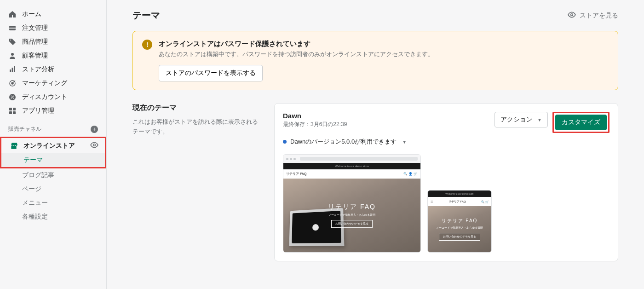 The height and width of the screenshot is (289, 644). Describe the element at coordinates (599, 16) in the screenshot. I see `view-store-label: ストアを見る` at that location.